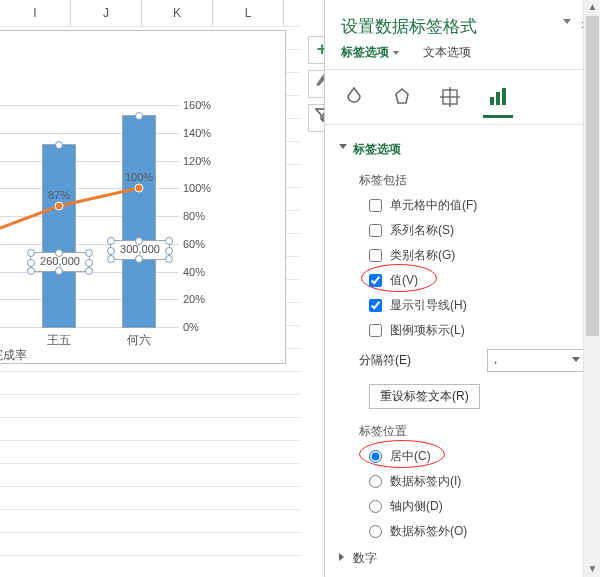 The width and height of the screenshot is (600, 577). Describe the element at coordinates (450, 97) in the screenshot. I see `size-properties-icon` at that location.